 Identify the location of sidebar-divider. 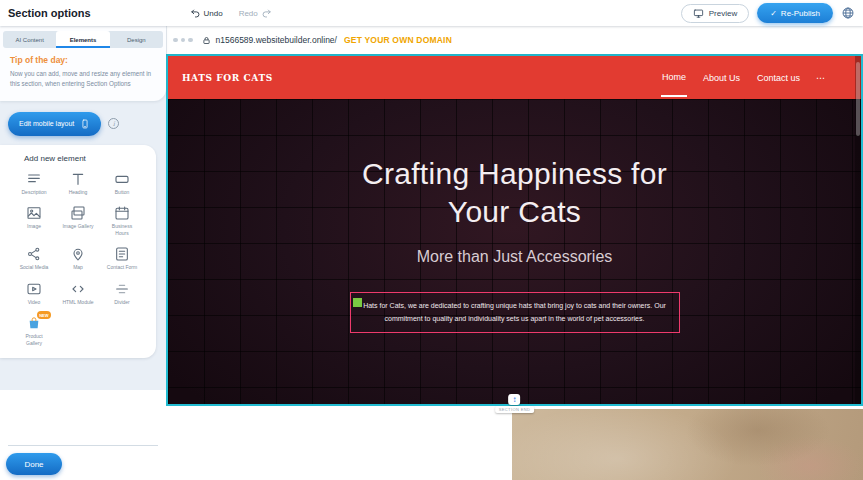
(83, 446).